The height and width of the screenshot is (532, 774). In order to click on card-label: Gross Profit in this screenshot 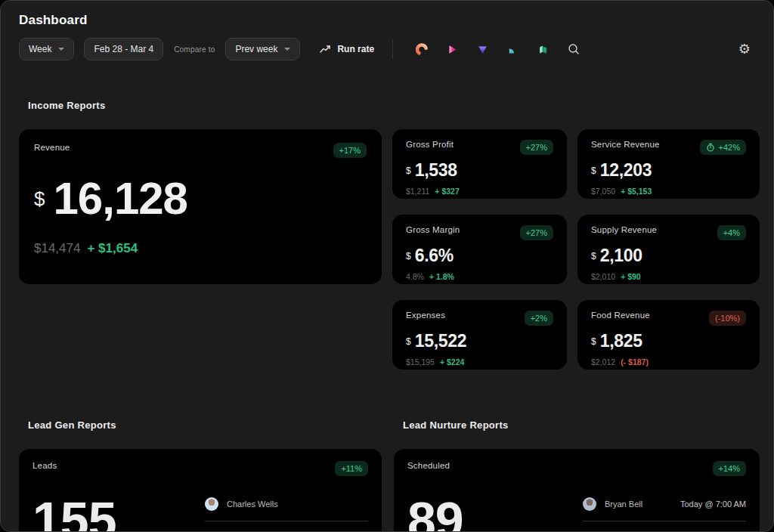, I will do `click(429, 144)`.